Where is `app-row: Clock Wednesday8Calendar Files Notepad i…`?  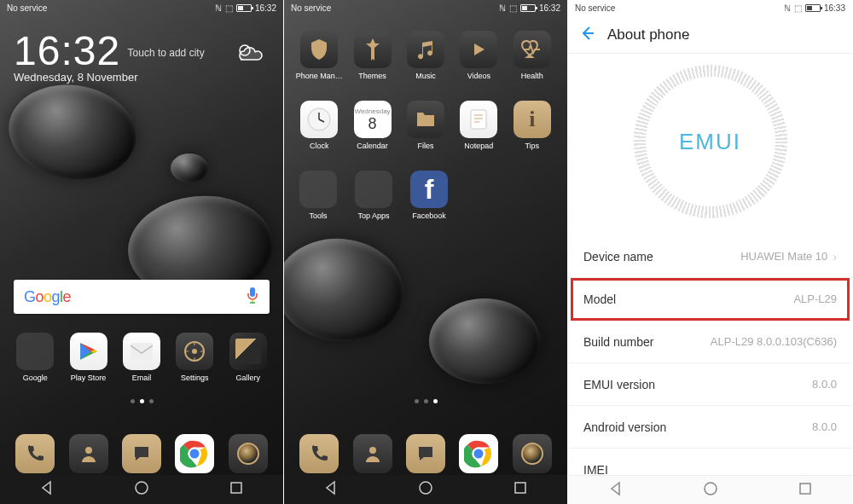
app-row: Clock Wednesday8Calendar Files Notepad i… is located at coordinates (426, 125).